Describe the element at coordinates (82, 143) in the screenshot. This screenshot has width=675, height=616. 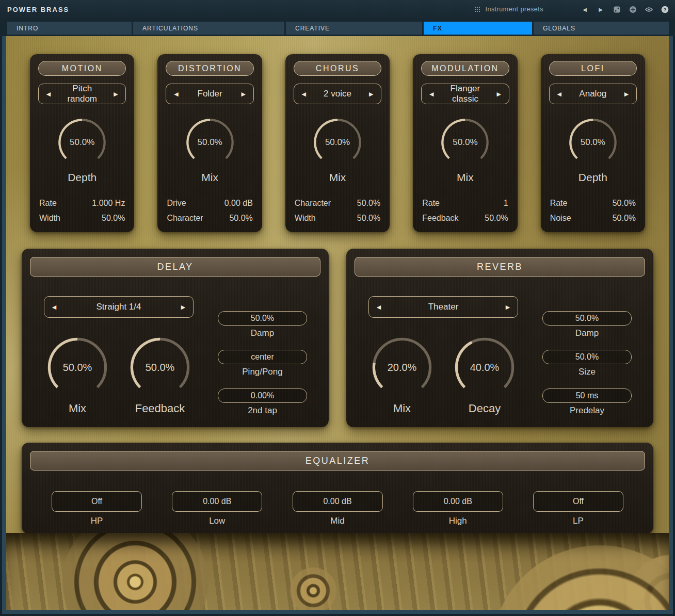
I see `motion-panel: MOTION ◀ Pitch random ▶ 50.0% Depth Rate…` at that location.